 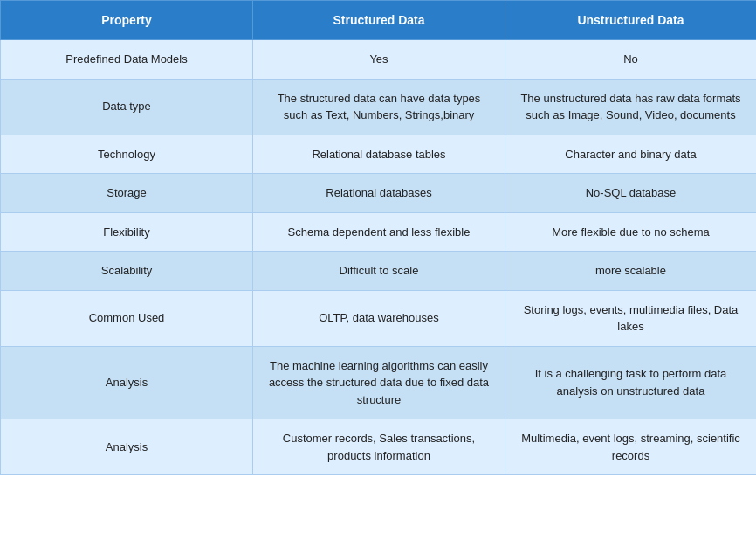 What do you see at coordinates (127, 232) in the screenshot?
I see `cell-property: Flexibility` at bounding box center [127, 232].